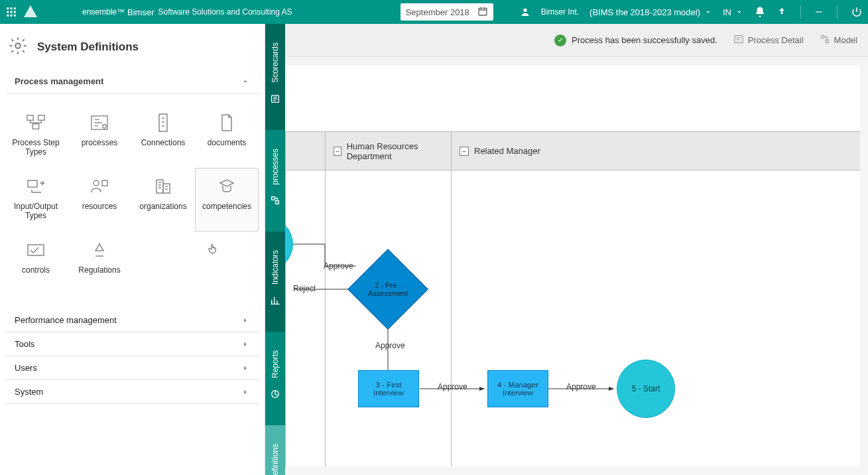  I want to click on logo-icon, so click(49, 12).